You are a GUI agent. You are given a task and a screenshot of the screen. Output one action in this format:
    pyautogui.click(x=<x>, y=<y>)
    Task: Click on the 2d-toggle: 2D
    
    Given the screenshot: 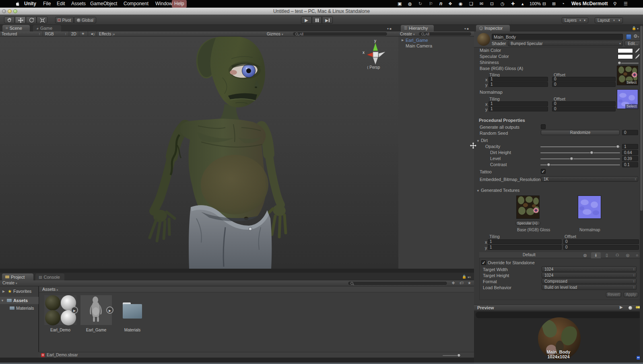 What is the action you would take?
    pyautogui.click(x=74, y=34)
    